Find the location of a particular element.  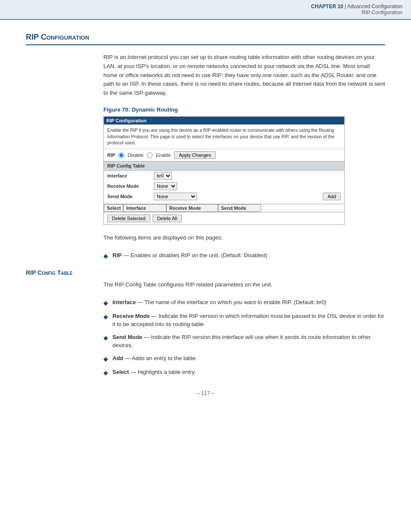

receive-mode-label: Receive Mode is located at coordinates (129, 186).